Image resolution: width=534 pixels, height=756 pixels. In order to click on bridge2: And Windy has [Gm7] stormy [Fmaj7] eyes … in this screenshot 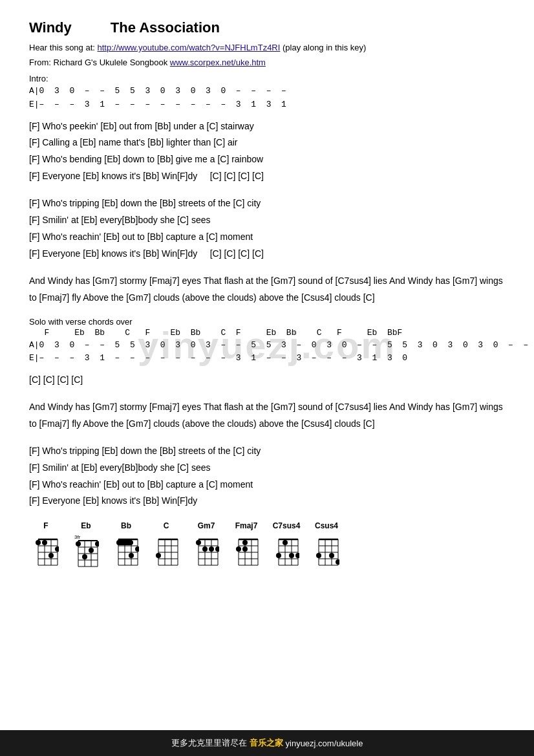, I will do `click(267, 416)`.